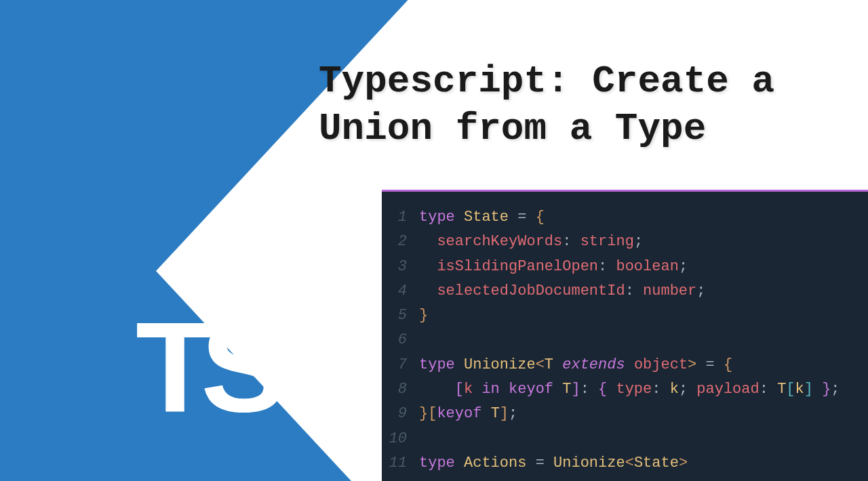 This screenshot has height=481, width=868. Describe the element at coordinates (400, 217) in the screenshot. I see `line-number: 1` at that location.